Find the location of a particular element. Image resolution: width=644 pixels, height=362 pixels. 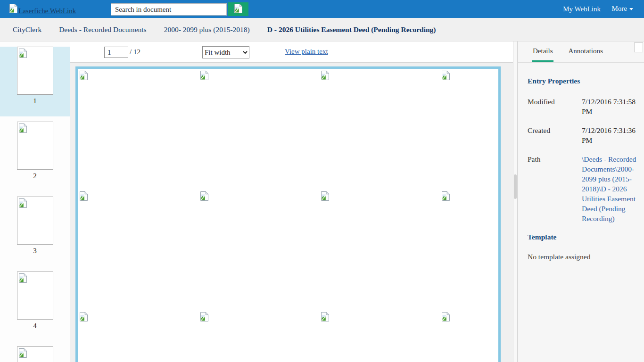

caret-down-icon is located at coordinates (631, 9).